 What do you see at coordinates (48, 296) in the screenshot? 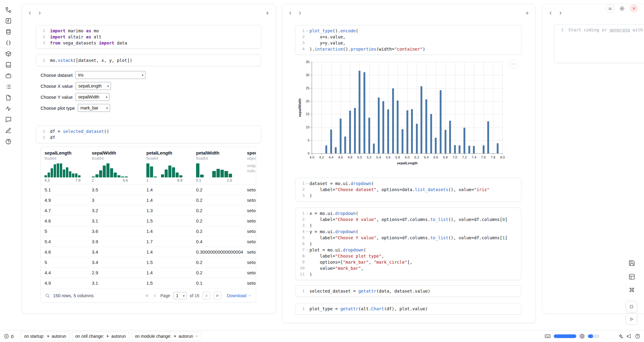
I see `search-icon` at bounding box center [48, 296].